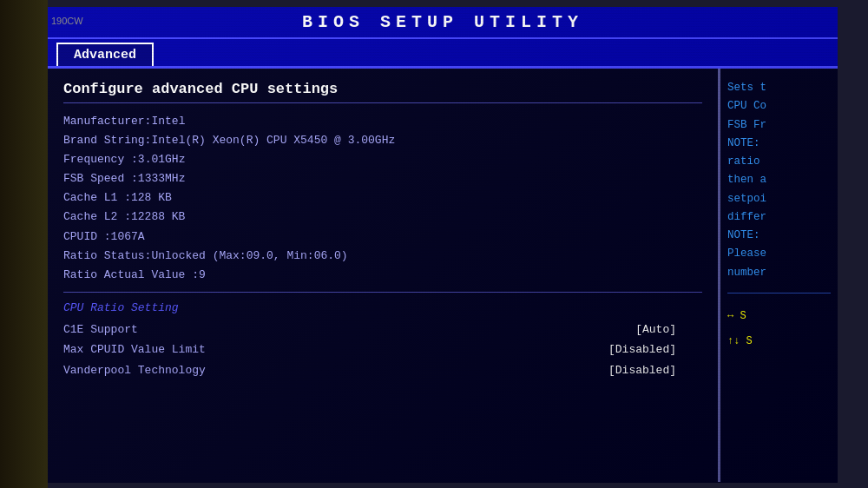 This screenshot has width=868, height=488. I want to click on help-line-2: CPU Co, so click(779, 106).